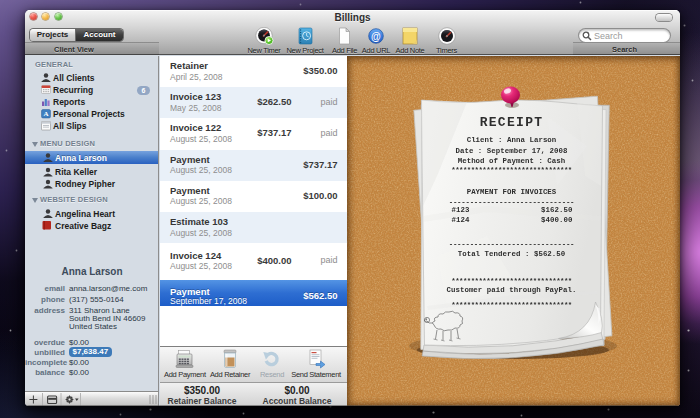 The width and height of the screenshot is (700, 418). What do you see at coordinates (460, 210) in the screenshot?
I see `svg-text: #123` at bounding box center [460, 210].